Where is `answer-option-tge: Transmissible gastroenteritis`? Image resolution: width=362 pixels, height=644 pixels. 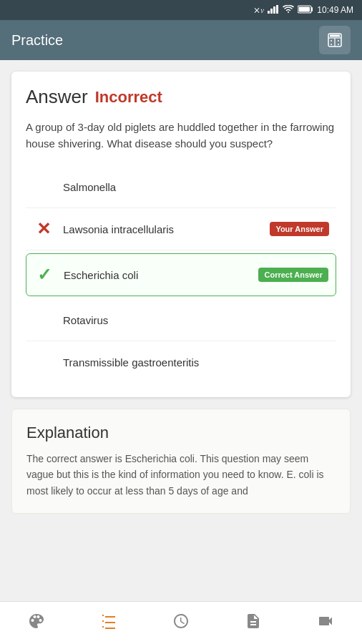 answer-option-tge: Transmissible gastroenteritis is located at coordinates (181, 362).